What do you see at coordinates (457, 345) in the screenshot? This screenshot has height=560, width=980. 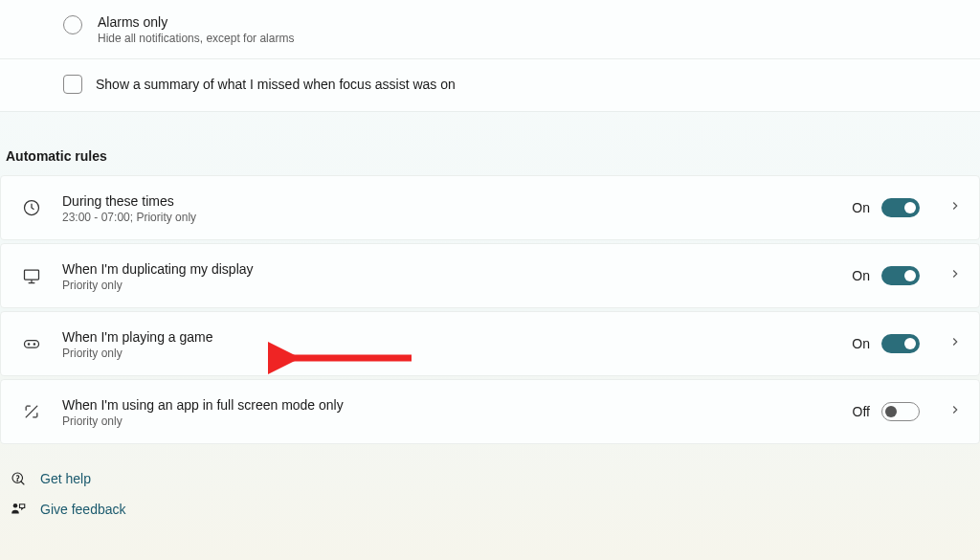 I see `rule-text: When I'm playing a game Priority only` at bounding box center [457, 345].